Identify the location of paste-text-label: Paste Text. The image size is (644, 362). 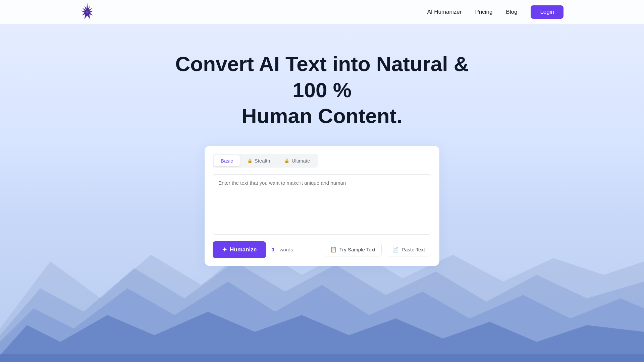
(413, 249).